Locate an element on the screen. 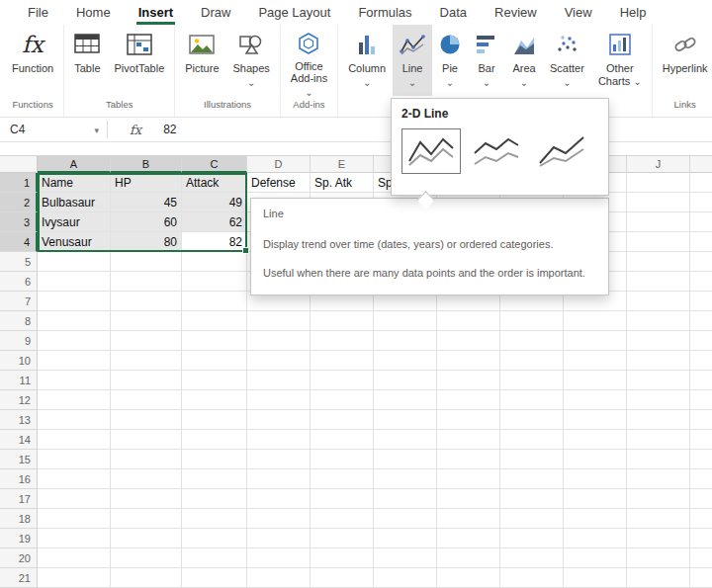  cell-A11 is located at coordinates (74, 380).